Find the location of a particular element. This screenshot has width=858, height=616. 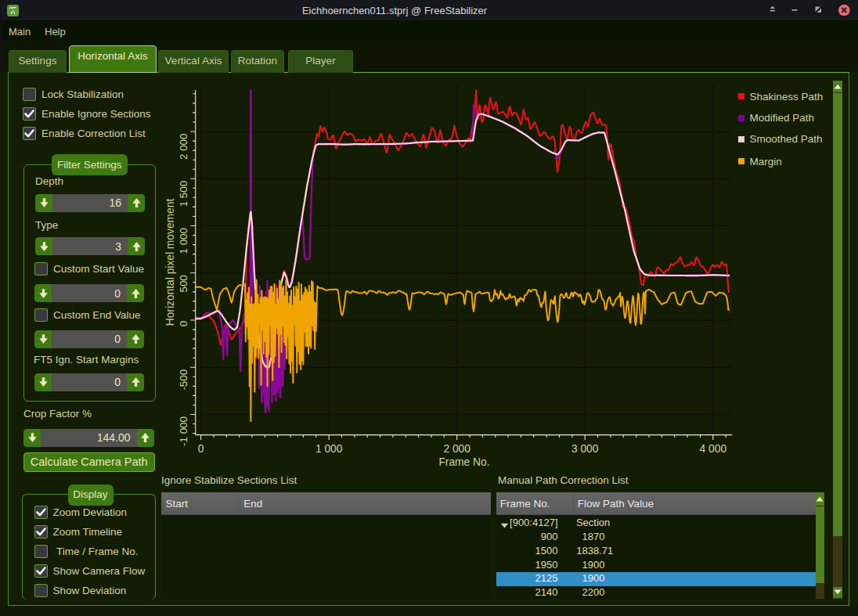

svg-text: 1 500 is located at coordinates (183, 194).